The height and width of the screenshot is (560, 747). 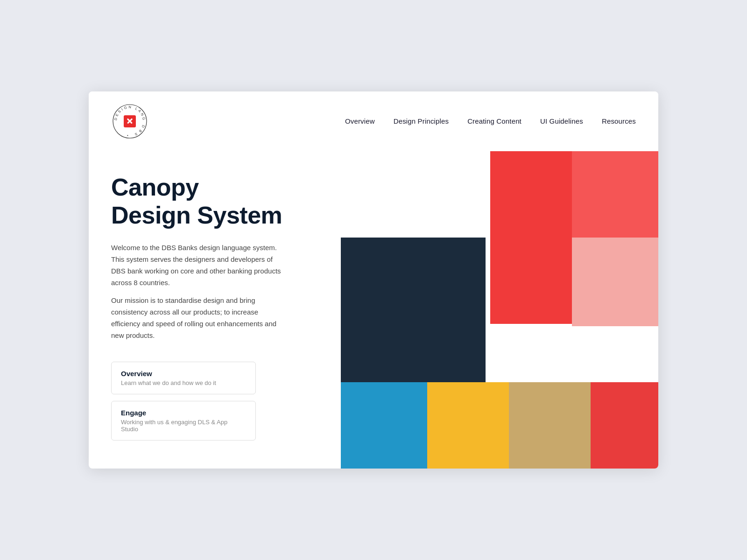 What do you see at coordinates (200, 318) in the screenshot?
I see `hero-description-2: Our mission is to standardise design and…` at bounding box center [200, 318].